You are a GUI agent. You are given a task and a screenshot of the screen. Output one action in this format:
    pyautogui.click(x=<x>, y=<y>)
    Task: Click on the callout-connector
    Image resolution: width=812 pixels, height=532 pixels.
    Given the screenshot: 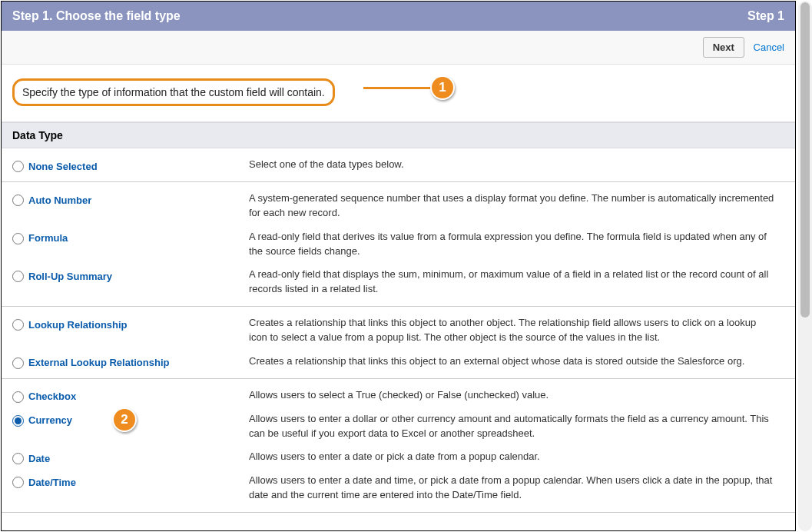 What is the action you would take?
    pyautogui.click(x=399, y=88)
    